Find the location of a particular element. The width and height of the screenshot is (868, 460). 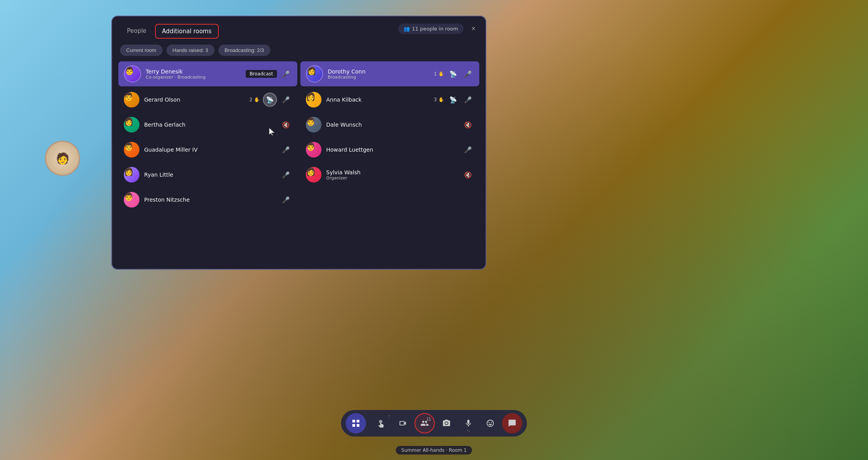

person-info-ryan: Ryan Little is located at coordinates (210, 175).